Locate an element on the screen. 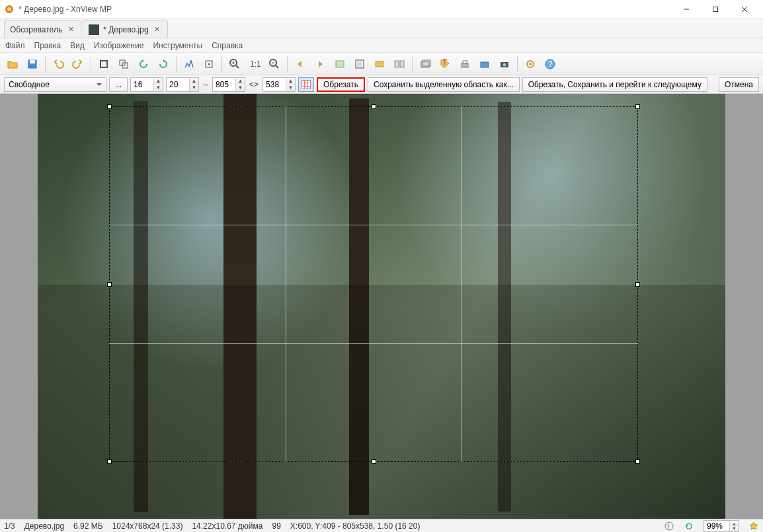 This screenshot has width=763, height=532. prev-icon is located at coordinates (300, 64).